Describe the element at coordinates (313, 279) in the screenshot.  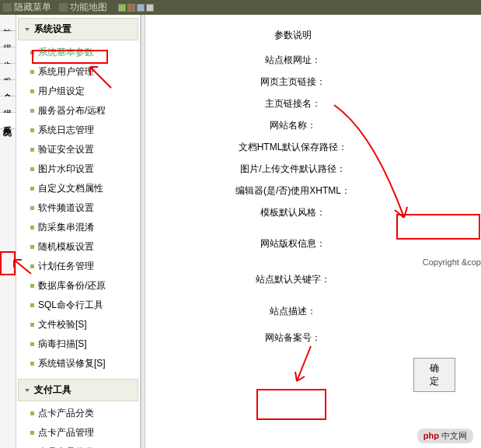
I see `row-keywords: 站点默认关键字：` at that location.